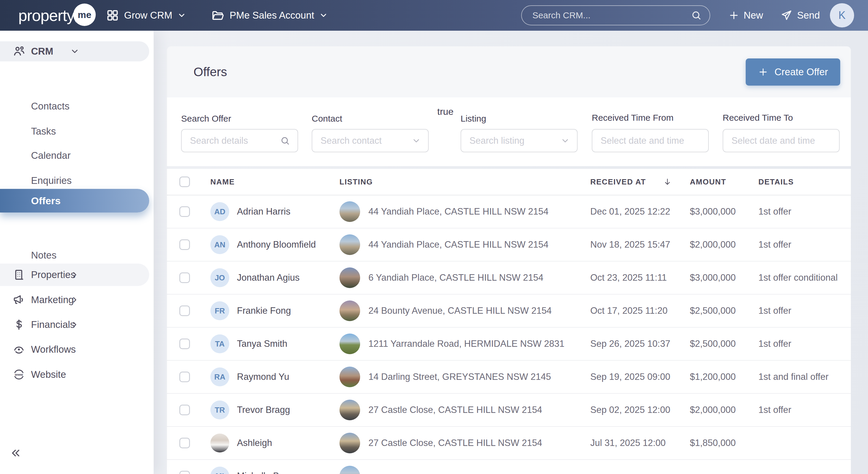 The width and height of the screenshot is (868, 474). I want to click on send-button-label: Send, so click(809, 15).